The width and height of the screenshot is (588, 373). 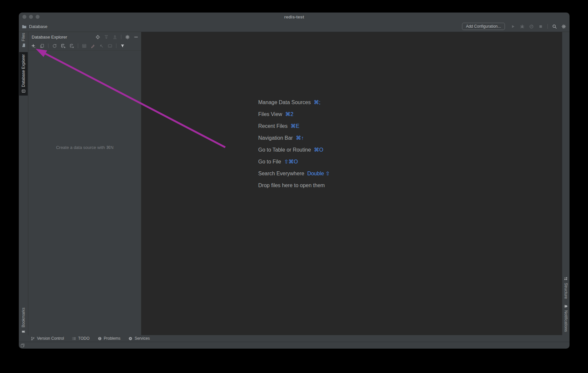 What do you see at coordinates (284, 102) in the screenshot?
I see `shortcut-label: Manage Data Sources` at bounding box center [284, 102].